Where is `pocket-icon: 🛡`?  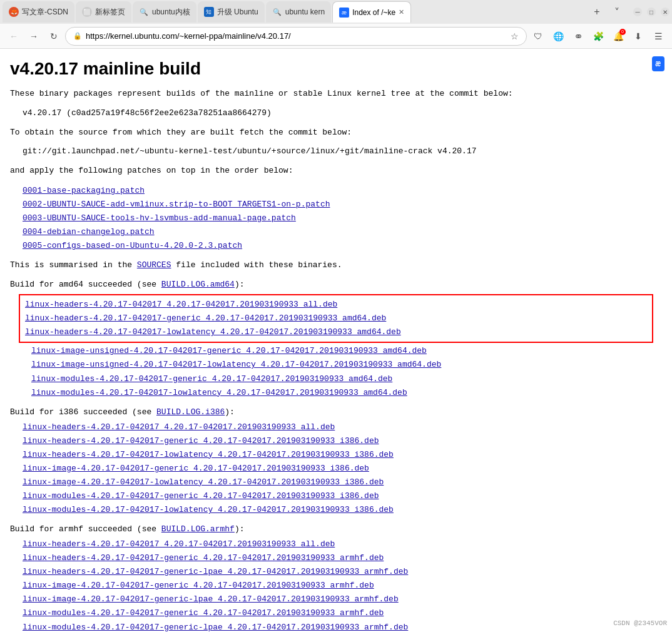 pocket-icon: 🛡 is located at coordinates (538, 36).